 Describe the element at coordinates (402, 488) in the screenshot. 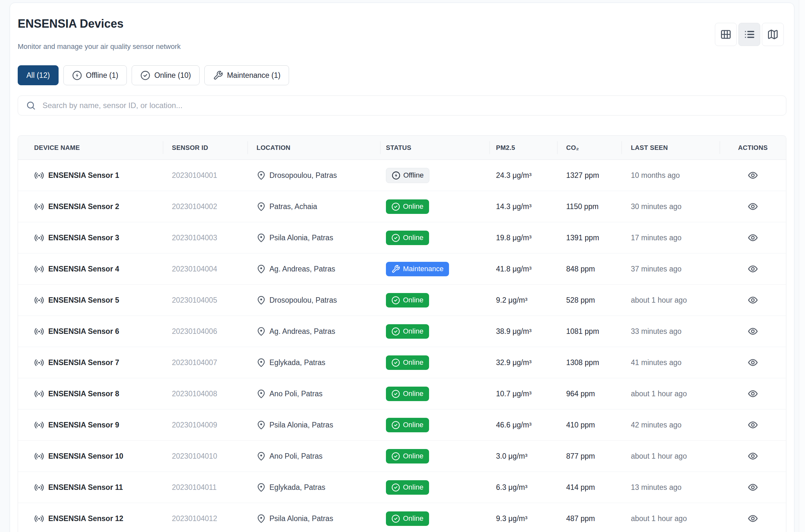

I see `table-row: ENSENSIA Sensor 11 20230104011 Eglykada,…` at that location.